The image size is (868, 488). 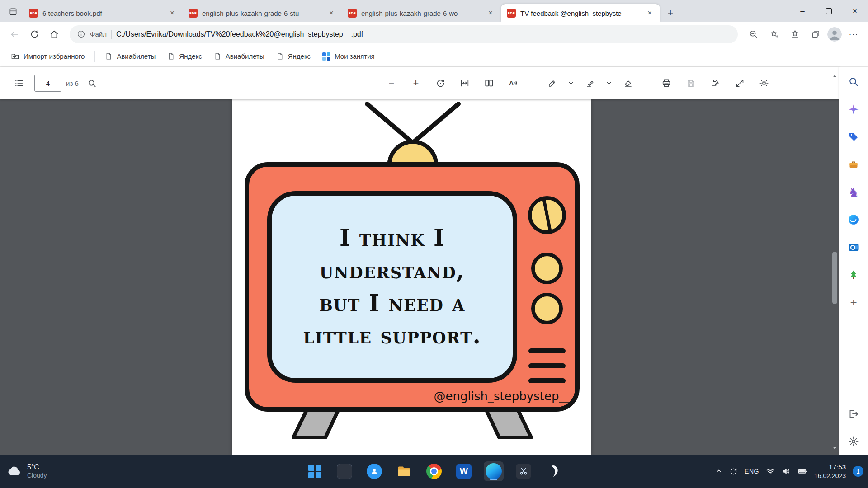 What do you see at coordinates (13, 12) in the screenshot?
I see `tab-actions-menu-icon` at bounding box center [13, 12].